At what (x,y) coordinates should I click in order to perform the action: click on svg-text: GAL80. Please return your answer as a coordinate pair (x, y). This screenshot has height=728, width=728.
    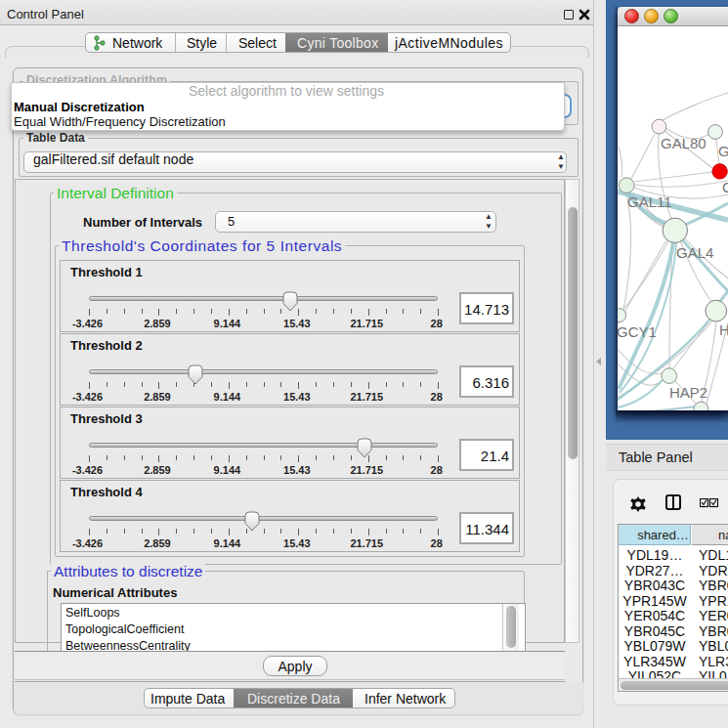
    Looking at the image, I should click on (684, 143).